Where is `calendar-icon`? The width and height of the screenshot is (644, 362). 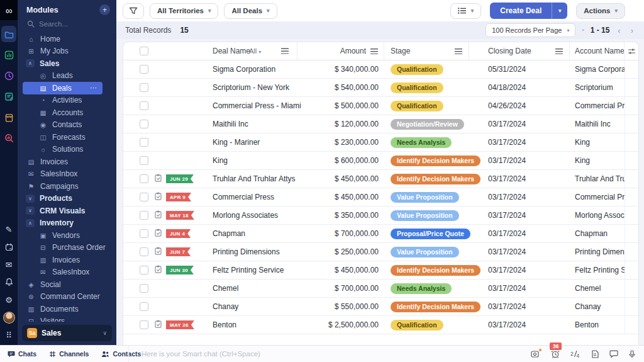
calendar-icon is located at coordinates (9, 247).